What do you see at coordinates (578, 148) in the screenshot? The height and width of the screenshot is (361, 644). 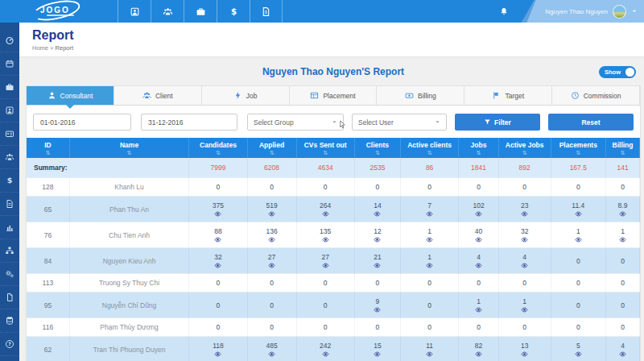 I see `column-header-placements: Placements⇅` at bounding box center [578, 148].